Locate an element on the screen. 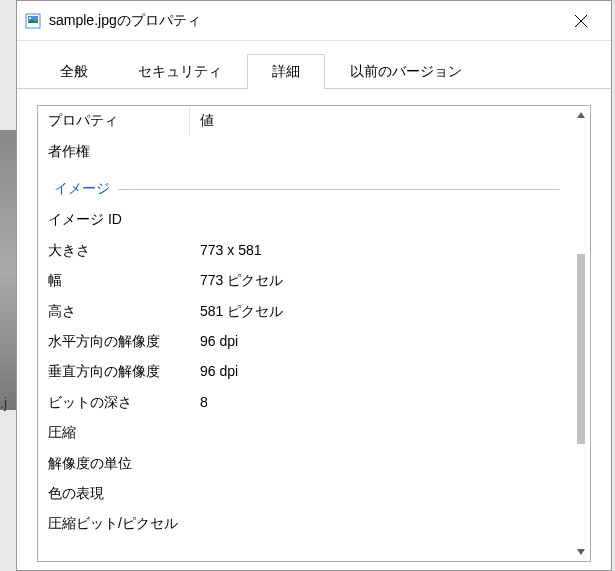  close-button is located at coordinates (580, 21).